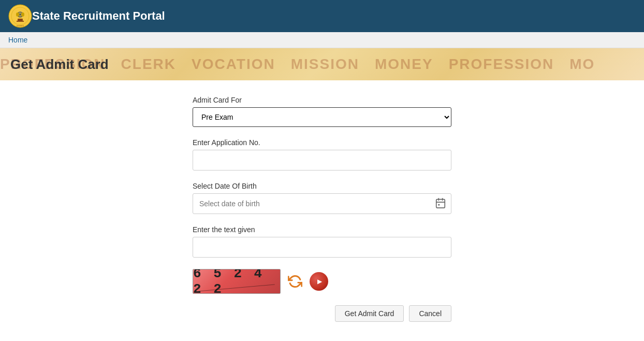 Image resolution: width=644 pixels, height=341 pixels. I want to click on captcha-text-group: Enter the text given, so click(322, 241).